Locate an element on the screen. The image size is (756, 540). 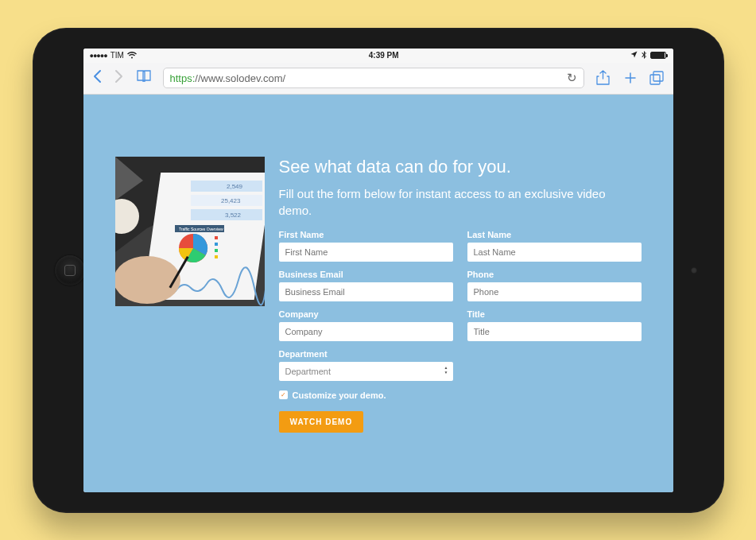
svg-text: 2,549 is located at coordinates (235, 186).